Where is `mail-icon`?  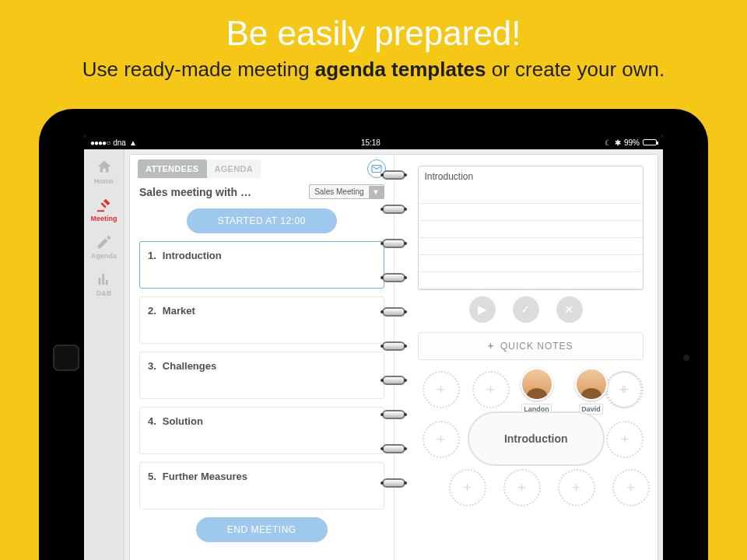
mail-icon is located at coordinates (377, 169).